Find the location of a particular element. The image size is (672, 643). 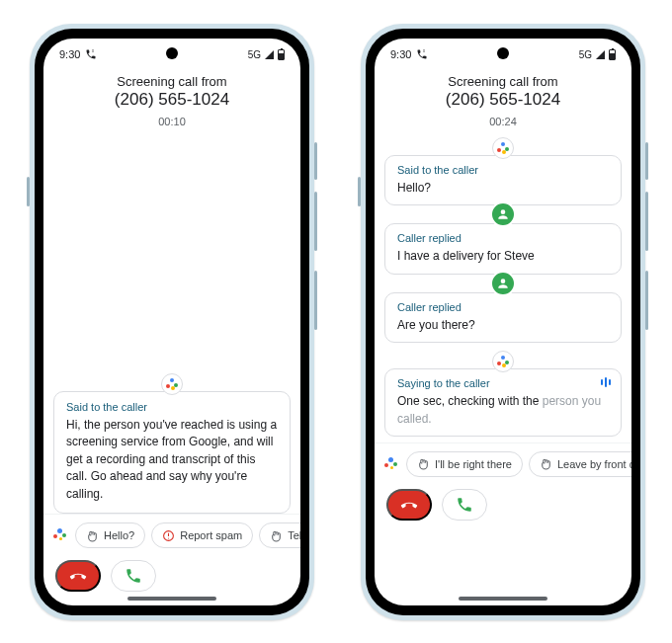

header-timer: 00:24 is located at coordinates (503, 119).